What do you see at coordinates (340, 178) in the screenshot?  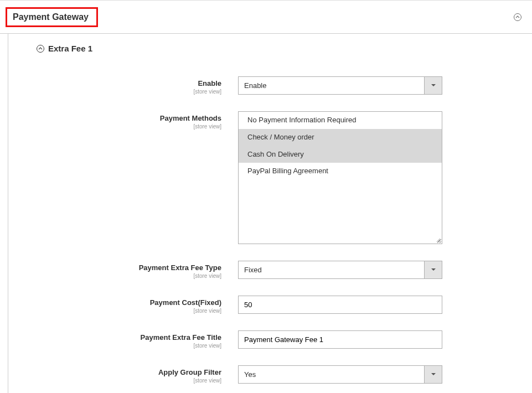 I see `payment-methods-multiselect: No Payment Information RequiredCheck / M…` at bounding box center [340, 178].